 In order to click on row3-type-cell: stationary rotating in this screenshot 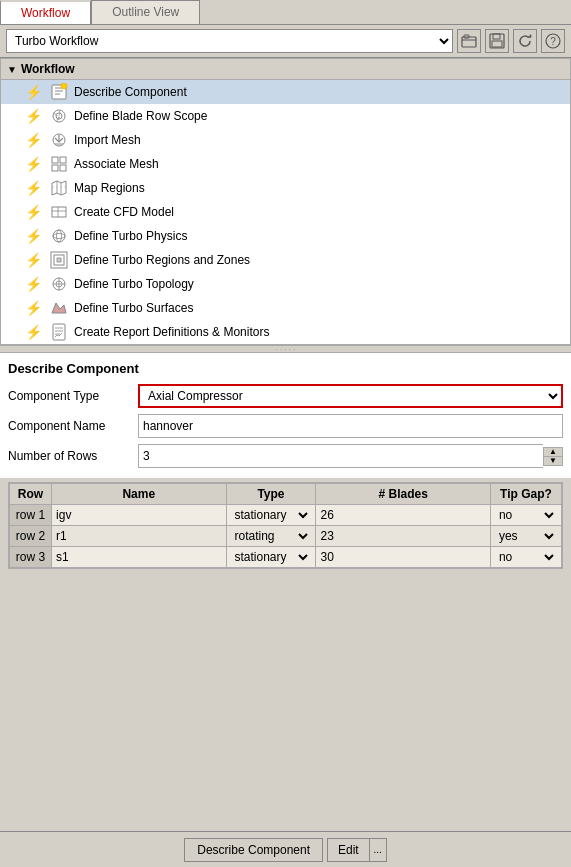, I will do `click(271, 558)`.